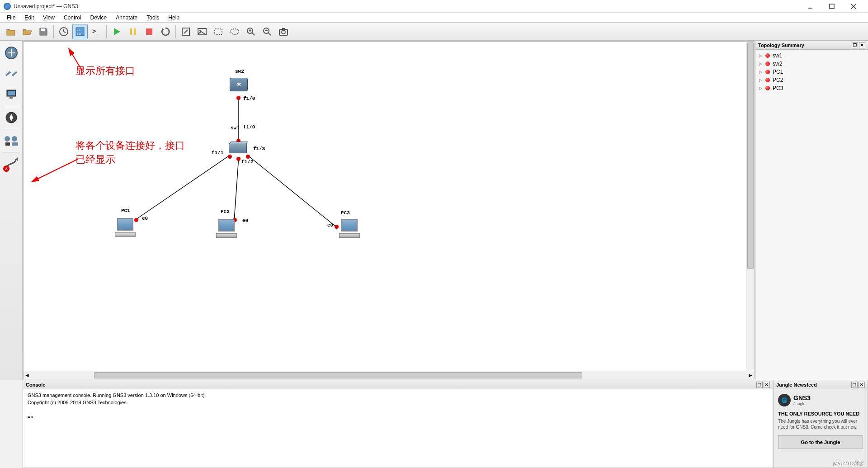 This screenshot has width=868, height=468. I want to click on brand-text: GNS3, so click(802, 398).